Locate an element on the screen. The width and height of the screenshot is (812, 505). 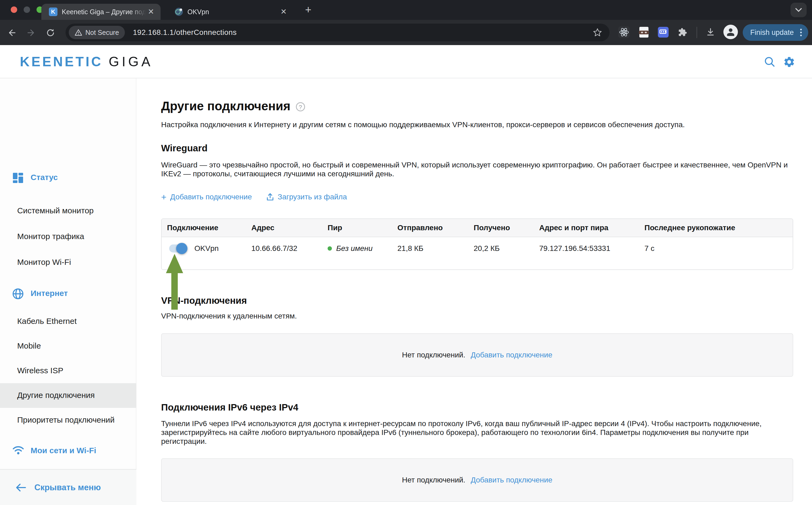
connection-endpoint: 79.127.196.54:53331 is located at coordinates (586, 245).